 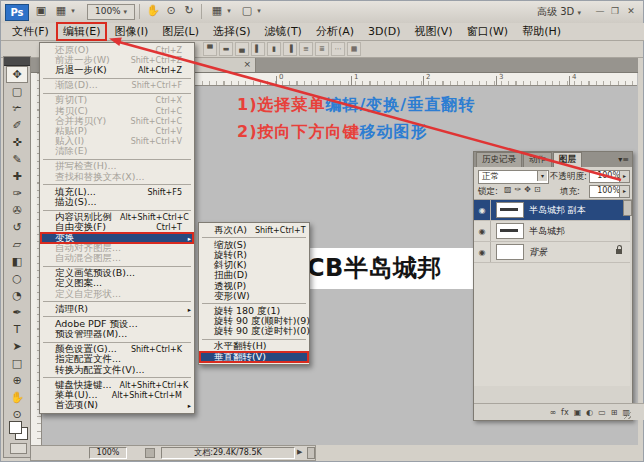 What do you see at coordinates (606, 176) in the screenshot?
I see `opacity-value: 100%` at bounding box center [606, 176].